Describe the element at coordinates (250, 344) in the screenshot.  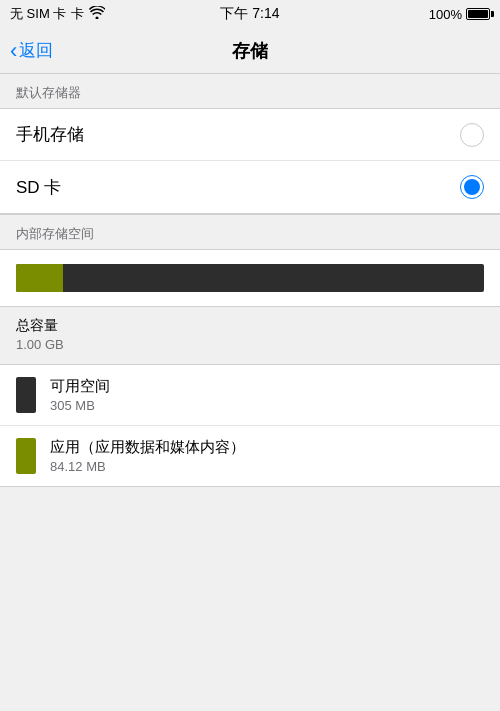
I see `capacity-value: 1.00 GB` at that location.